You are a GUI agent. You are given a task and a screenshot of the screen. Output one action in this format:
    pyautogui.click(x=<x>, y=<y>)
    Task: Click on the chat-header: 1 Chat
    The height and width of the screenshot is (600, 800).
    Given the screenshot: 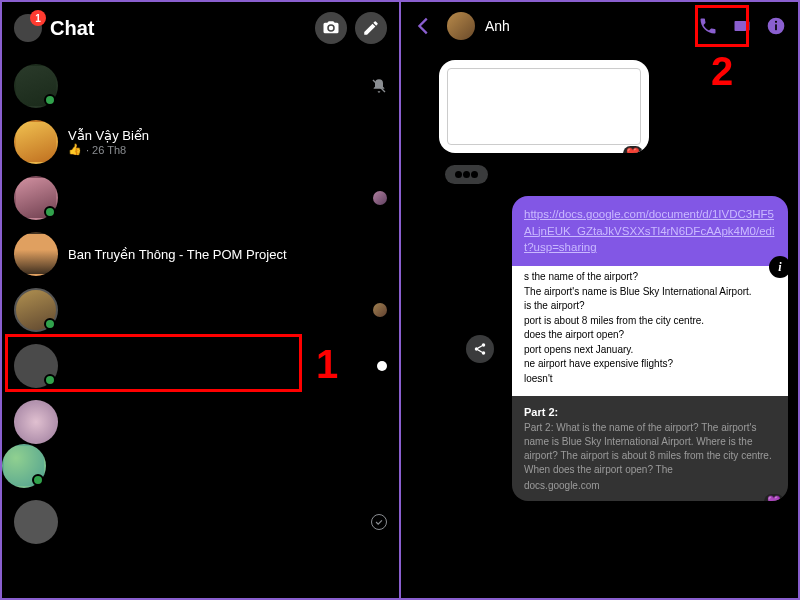 What is the action you would take?
    pyautogui.click(x=200, y=28)
    